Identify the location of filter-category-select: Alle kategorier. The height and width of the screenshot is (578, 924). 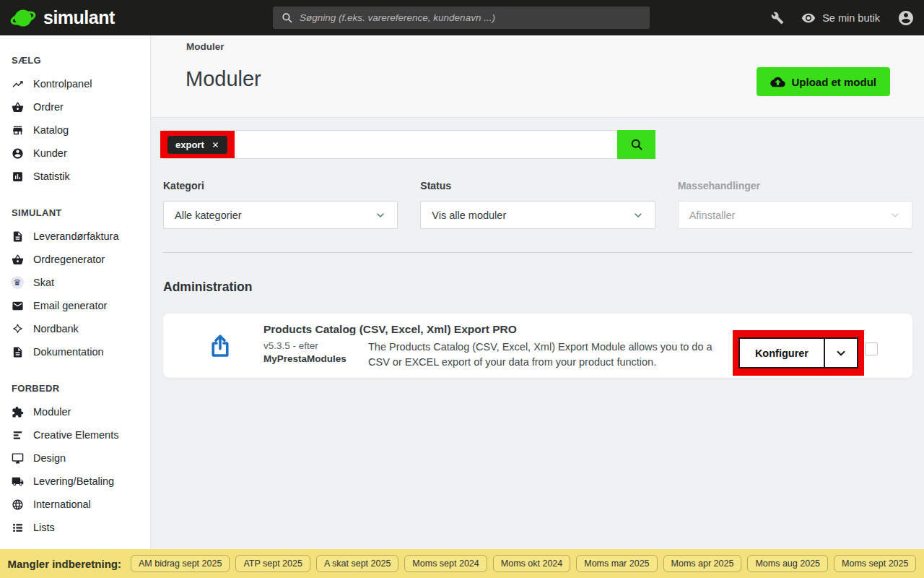
(280, 215).